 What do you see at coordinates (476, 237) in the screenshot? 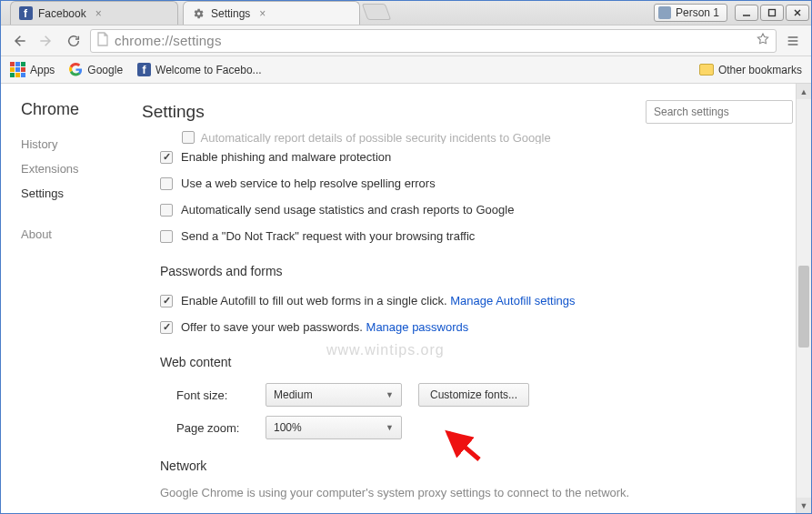
I see `option-dnt: Send a "Do Not Track" request with your …` at bounding box center [476, 237].